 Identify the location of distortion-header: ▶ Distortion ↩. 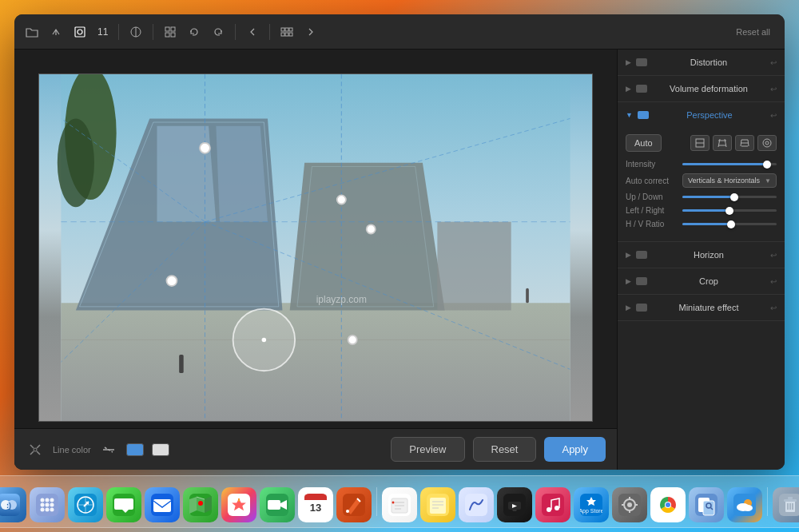
(702, 62).